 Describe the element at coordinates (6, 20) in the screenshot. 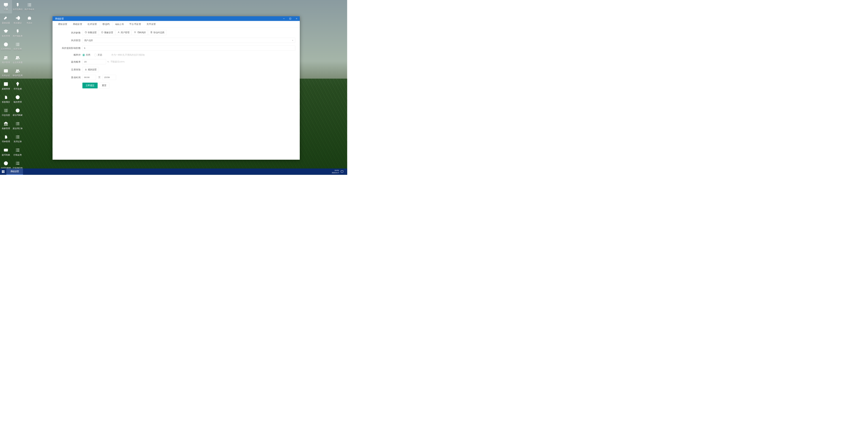

I see `desktop-icon: 基础设置` at that location.